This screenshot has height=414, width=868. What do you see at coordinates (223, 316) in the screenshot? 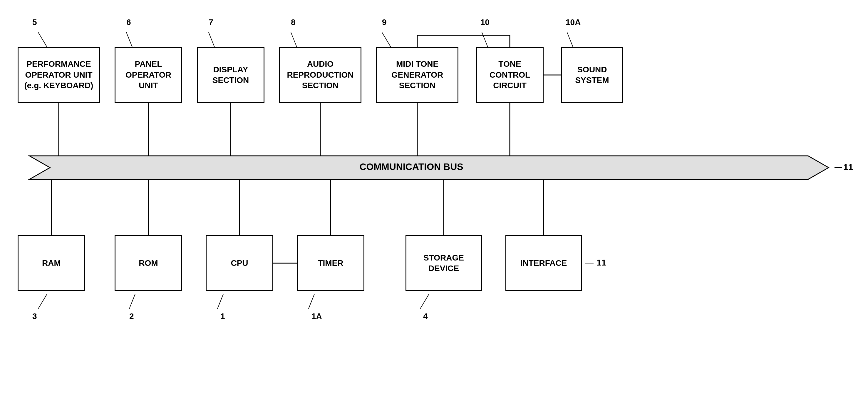
I see `ref-1: 1` at bounding box center [223, 316].